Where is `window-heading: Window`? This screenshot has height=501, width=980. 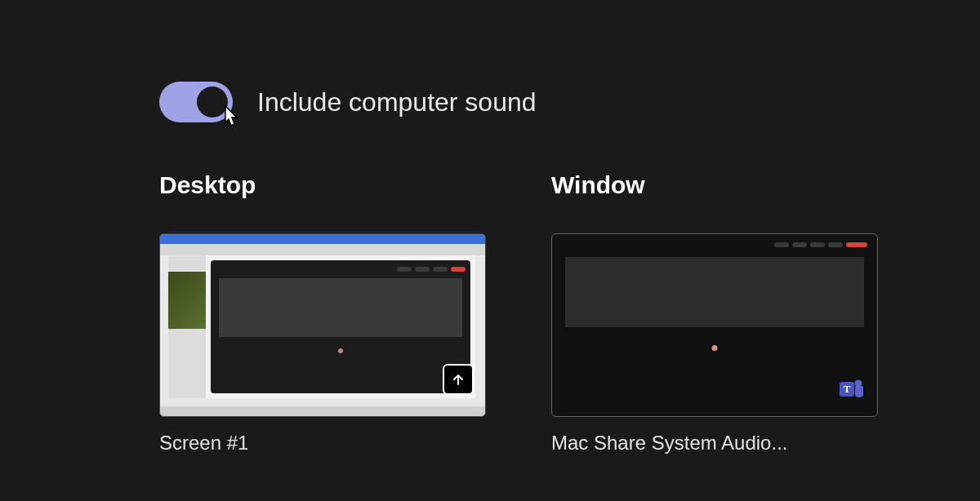
window-heading: Window is located at coordinates (715, 185).